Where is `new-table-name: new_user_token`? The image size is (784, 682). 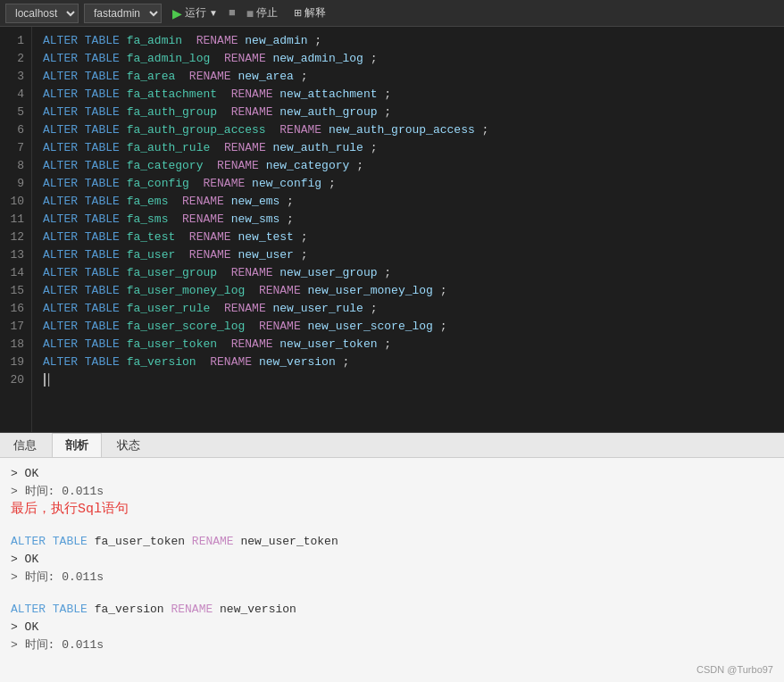 new-table-name: new_user_token is located at coordinates (329, 345).